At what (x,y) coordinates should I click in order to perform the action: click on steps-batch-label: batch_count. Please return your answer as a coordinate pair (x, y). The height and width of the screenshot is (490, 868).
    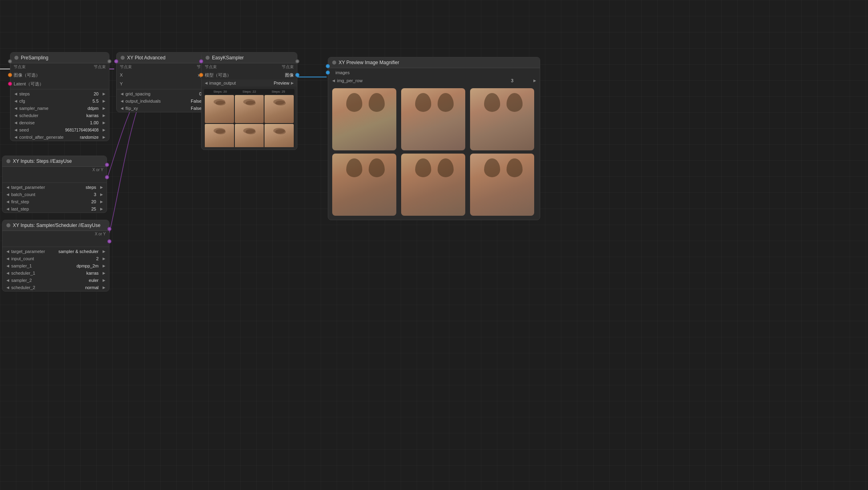
    Looking at the image, I should click on (52, 194).